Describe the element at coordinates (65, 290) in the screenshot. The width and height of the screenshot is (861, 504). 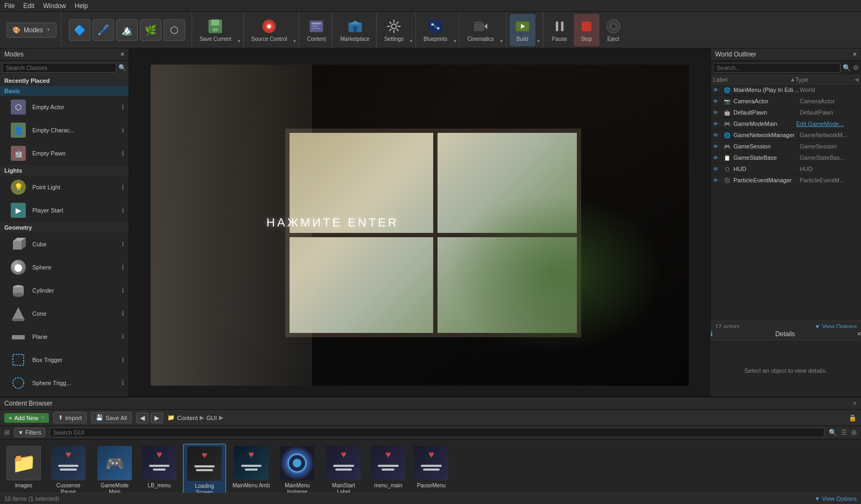
I see `placement-cylinder: Cylinder ℹ` at that location.